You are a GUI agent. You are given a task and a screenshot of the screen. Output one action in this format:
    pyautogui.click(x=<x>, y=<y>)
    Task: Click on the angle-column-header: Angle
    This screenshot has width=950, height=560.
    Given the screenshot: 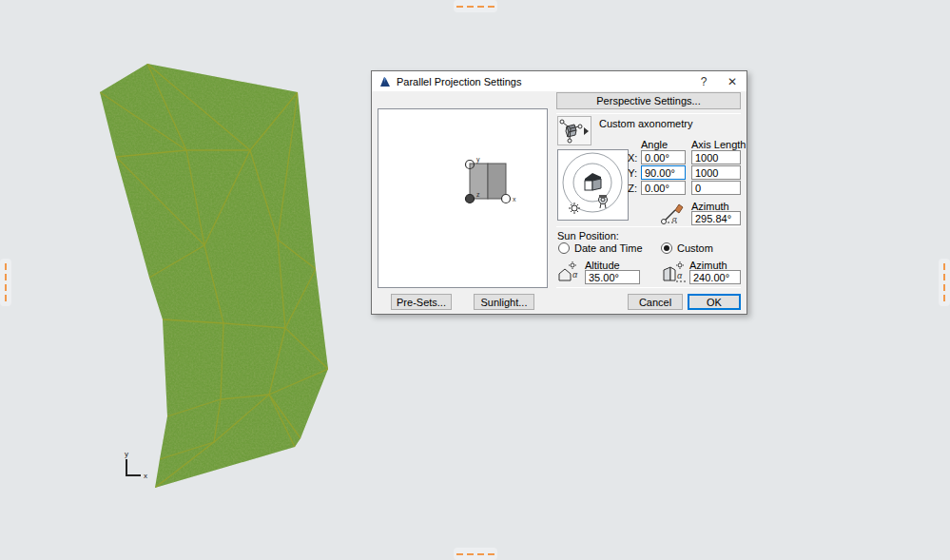 What is the action you would take?
    pyautogui.click(x=654, y=145)
    